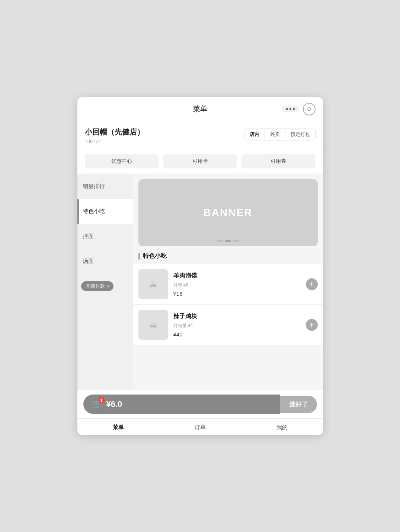  What do you see at coordinates (294, 109) in the screenshot?
I see `dot3` at bounding box center [294, 109].